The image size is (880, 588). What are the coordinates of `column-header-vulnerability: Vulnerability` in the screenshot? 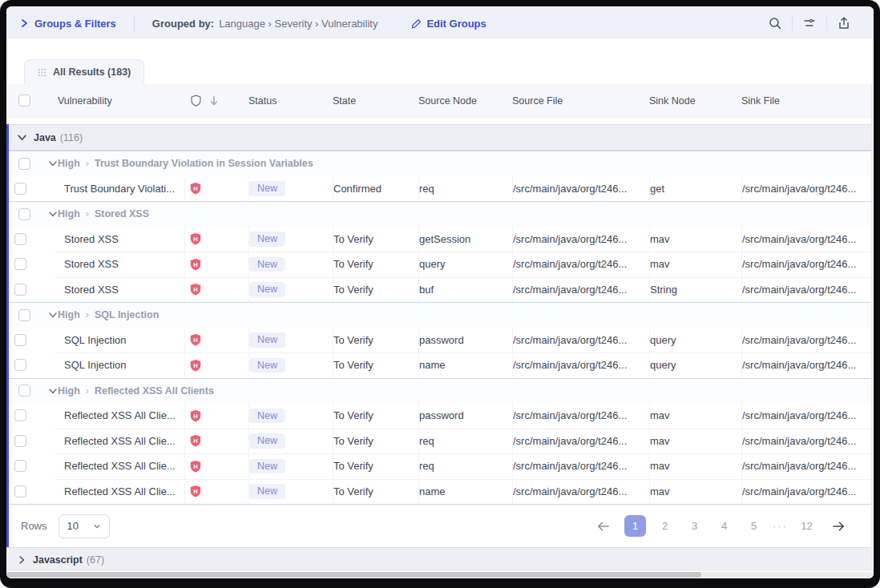 It's located at (121, 101).